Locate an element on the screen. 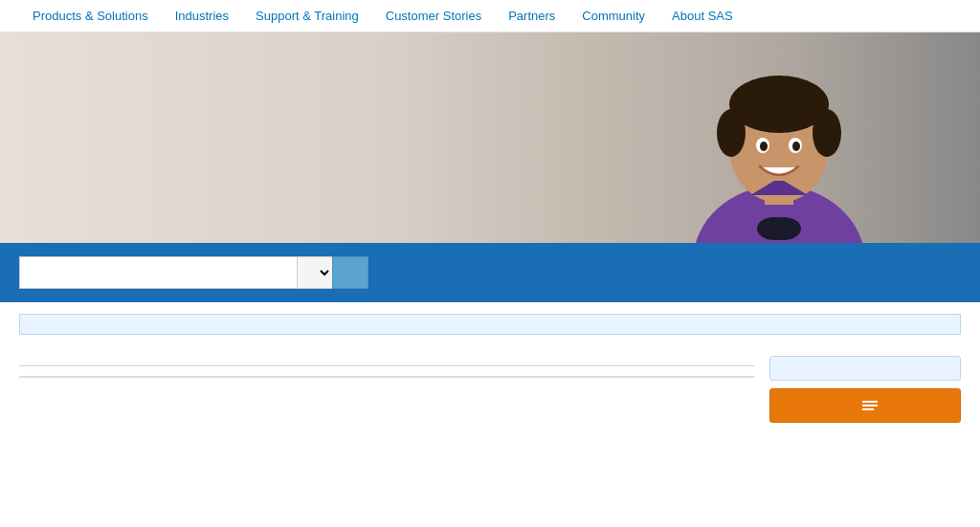 This screenshot has height=527, width=980. post-list is located at coordinates (387, 377).